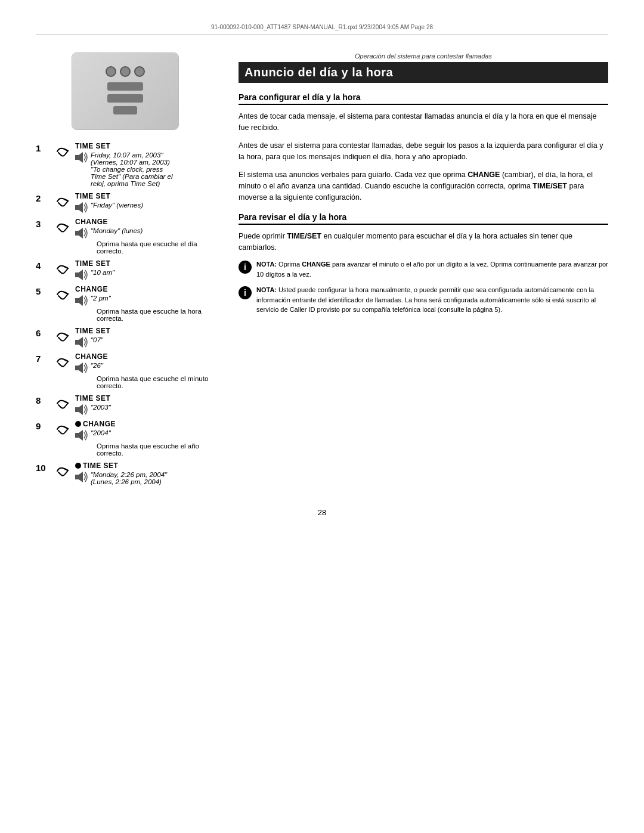  What do you see at coordinates (125, 473) in the screenshot?
I see `step-10: 10 TIME SET "Monday, 2:26 pm, 2004"(Lune…` at bounding box center [125, 473].